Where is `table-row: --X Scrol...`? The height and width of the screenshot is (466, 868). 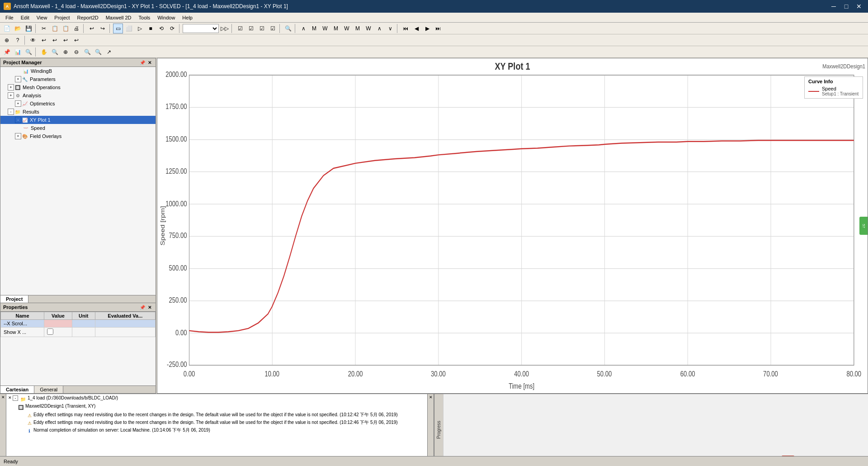 table-row: --X Scrol... is located at coordinates (78, 324).